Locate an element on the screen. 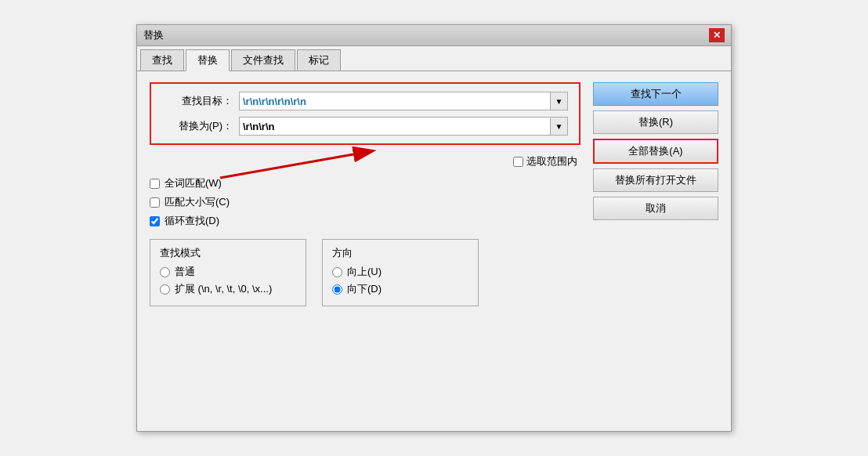 The height and width of the screenshot is (456, 868). match-case-checkbox is located at coordinates (155, 202).